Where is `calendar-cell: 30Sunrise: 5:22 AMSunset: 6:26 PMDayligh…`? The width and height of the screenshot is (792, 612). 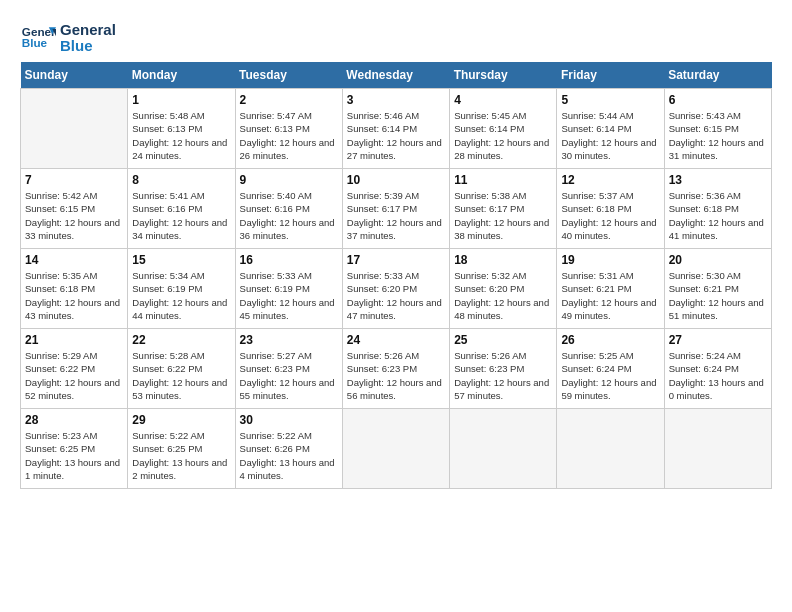
calendar-cell: 30Sunrise: 5:22 AMSunset: 6:26 PMDayligh… is located at coordinates (288, 449).